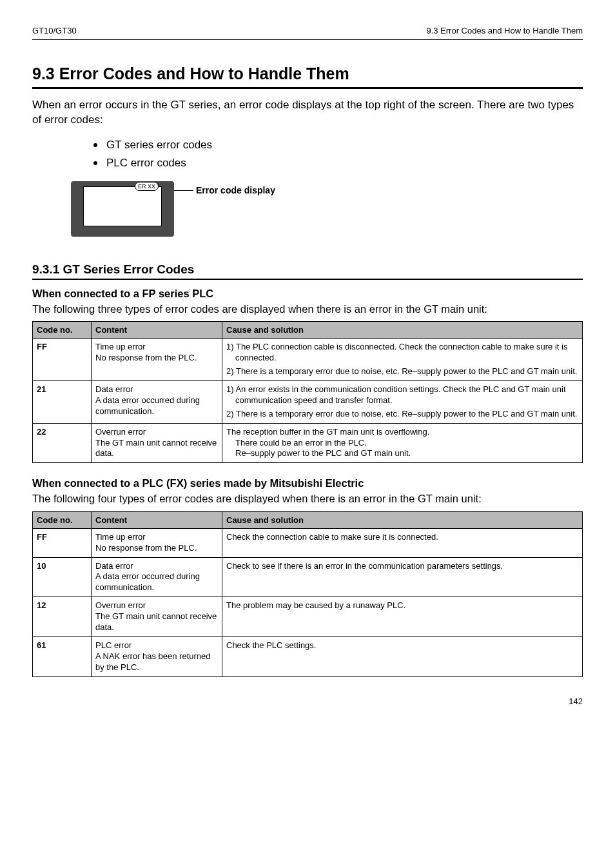 The image size is (615, 868). I want to click on code-cell: 21, so click(62, 402).